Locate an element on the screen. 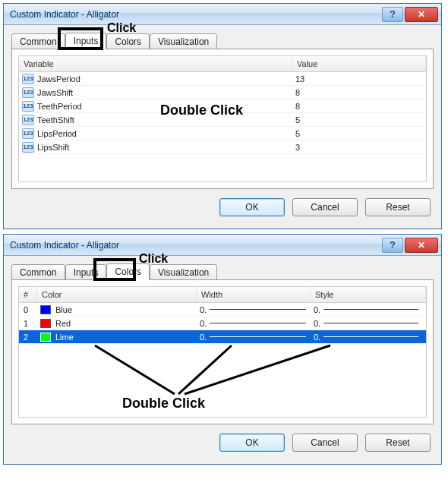 This screenshot has width=448, height=492. table-row: 0 Blue 0. 0. is located at coordinates (222, 310).